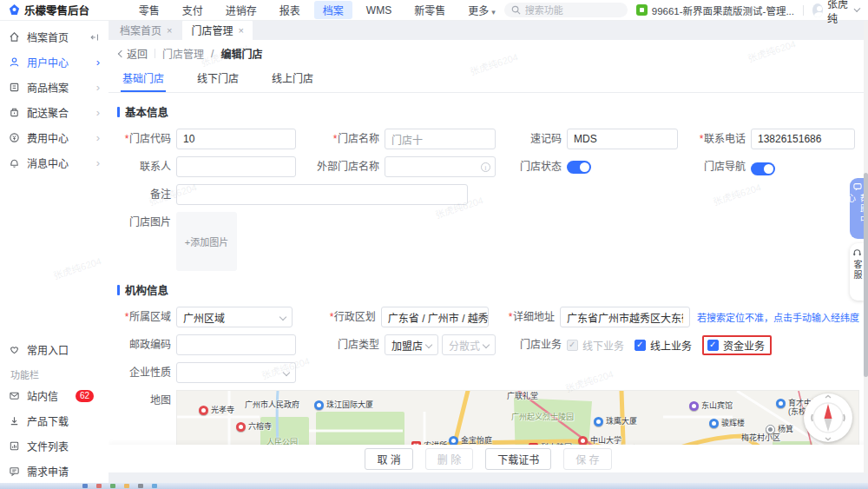  I want to click on phone-input, so click(803, 139).